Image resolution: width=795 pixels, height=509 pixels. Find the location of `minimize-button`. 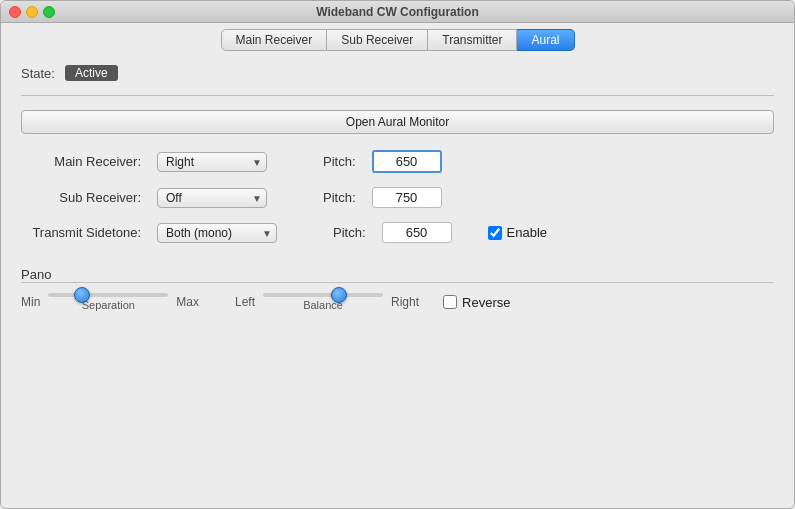

minimize-button is located at coordinates (32, 12).